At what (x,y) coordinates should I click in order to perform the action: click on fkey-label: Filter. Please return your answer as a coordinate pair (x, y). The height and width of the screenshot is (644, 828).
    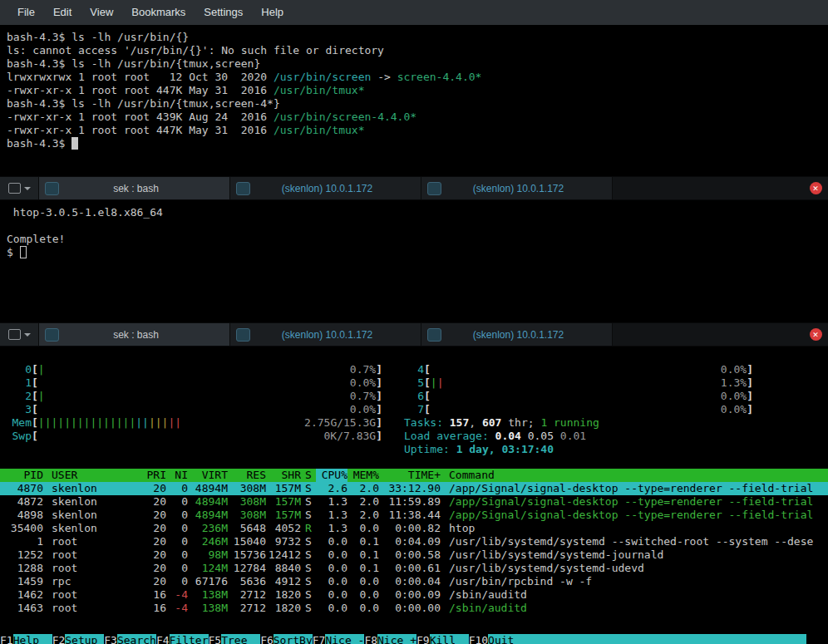
    Looking at the image, I should click on (190, 639).